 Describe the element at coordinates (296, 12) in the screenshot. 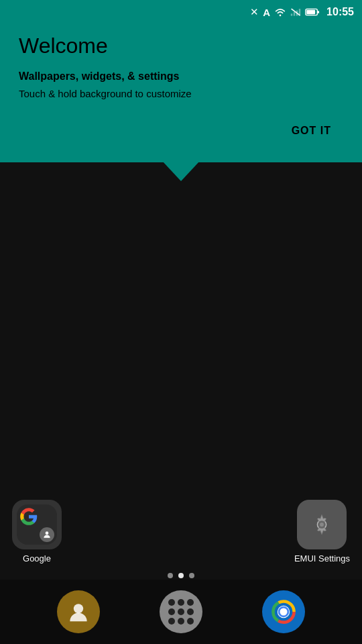

I see `signal-icon` at that location.